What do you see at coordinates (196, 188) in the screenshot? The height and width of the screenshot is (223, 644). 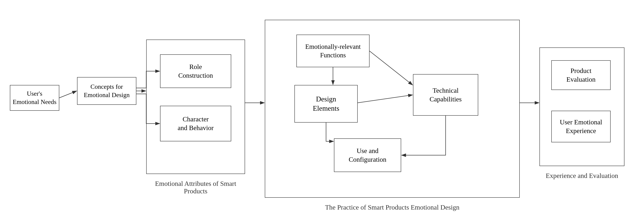 I see `emotional-attributes-label: Emotional Attributes of Smart Products` at bounding box center [196, 188].